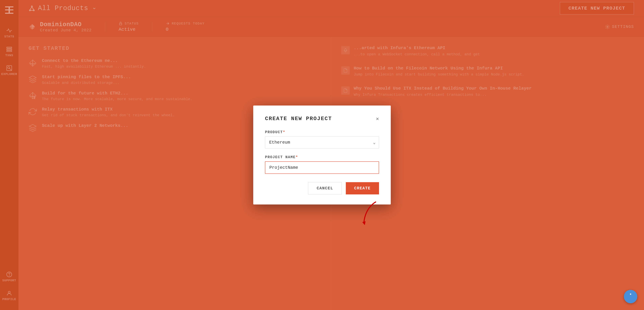 The image size is (644, 310). What do you see at coordinates (370, 214) in the screenshot?
I see `arrow-annotation` at bounding box center [370, 214].